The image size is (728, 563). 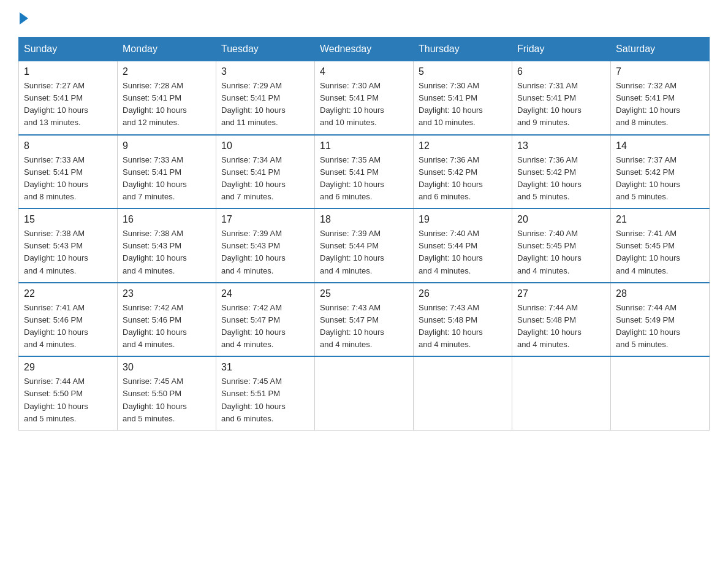 What do you see at coordinates (561, 72) in the screenshot?
I see `day-number: 6` at bounding box center [561, 72].